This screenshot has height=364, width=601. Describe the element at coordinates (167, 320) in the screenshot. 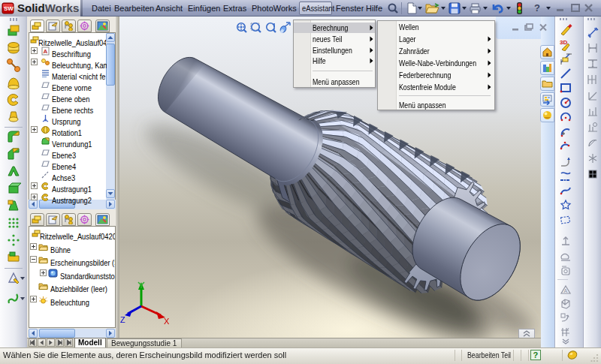

I see `svg-text: X` at that location.